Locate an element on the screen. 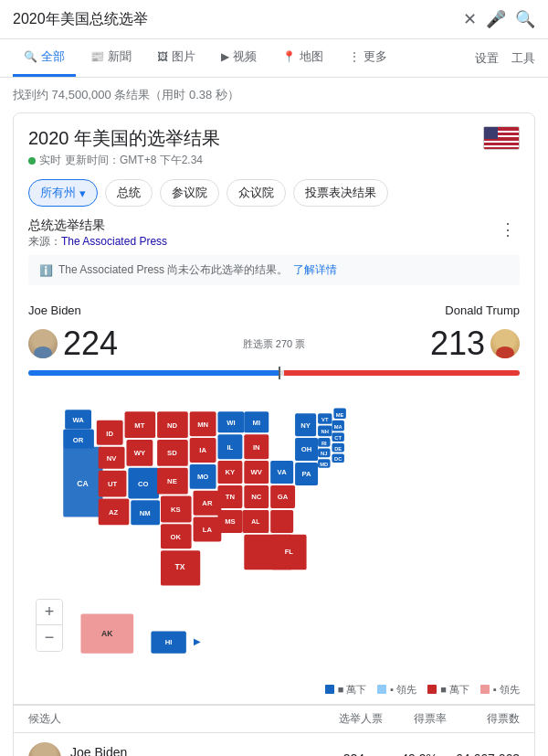  progress-container is located at coordinates (274, 378).